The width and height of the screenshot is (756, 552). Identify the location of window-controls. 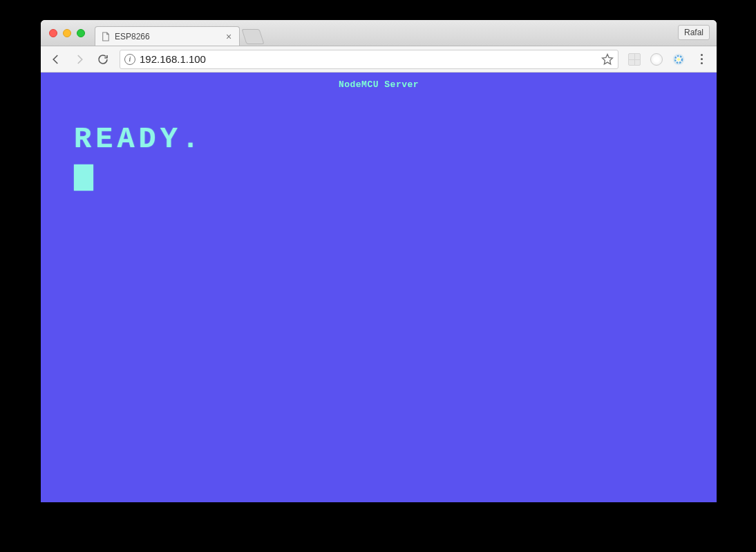
(63, 33).